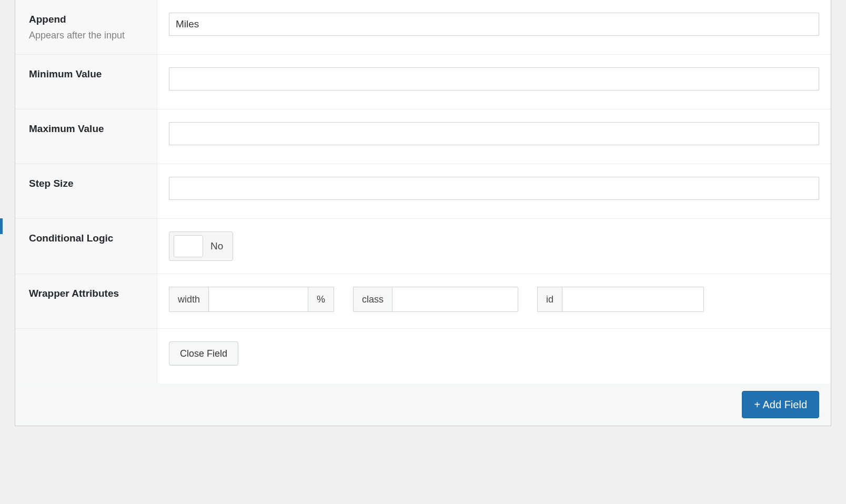  What do you see at coordinates (423, 301) in the screenshot?
I see `row-wrapper-attributes: Wrapper Attributes width % class` at bounding box center [423, 301].